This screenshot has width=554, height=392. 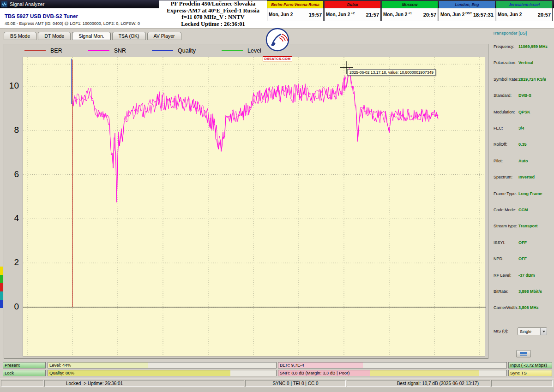 What do you see at coordinates (213, 4) in the screenshot?
I see `station-line-1: PF Prodelin 450/Lučenec-Slovakia` at bounding box center [213, 4].